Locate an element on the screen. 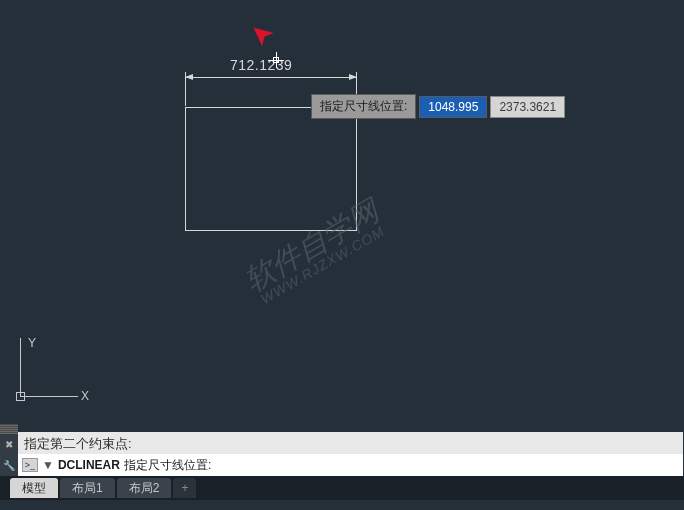 The image size is (684, 510). command-panel-drag-handle is located at coordinates (9, 429).